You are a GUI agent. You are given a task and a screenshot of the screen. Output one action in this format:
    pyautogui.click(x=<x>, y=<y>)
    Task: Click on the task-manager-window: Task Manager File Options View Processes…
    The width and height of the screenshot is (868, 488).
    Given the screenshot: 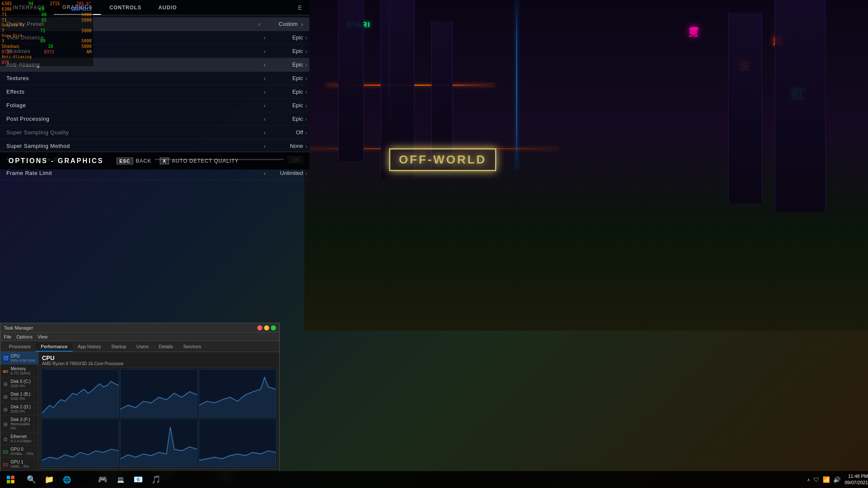 What is the action you would take?
    pyautogui.click(x=140, y=405)
    